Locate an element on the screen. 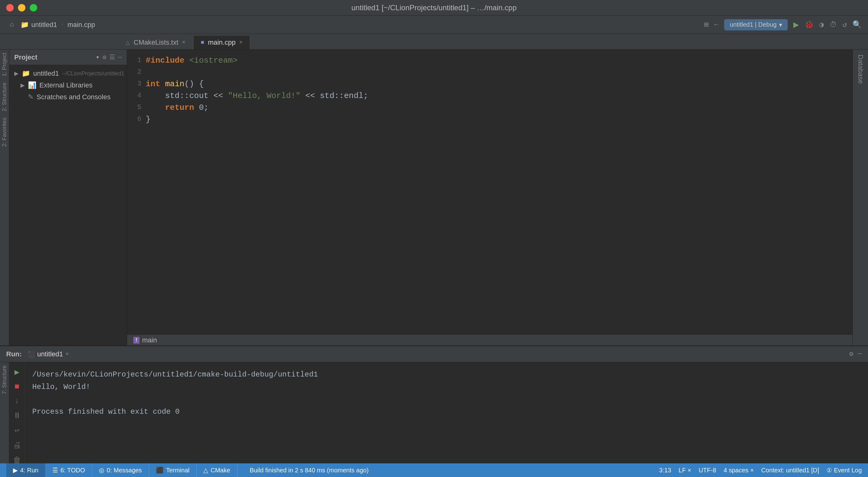  run-tab-icon: ⬛ is located at coordinates (31, 354).